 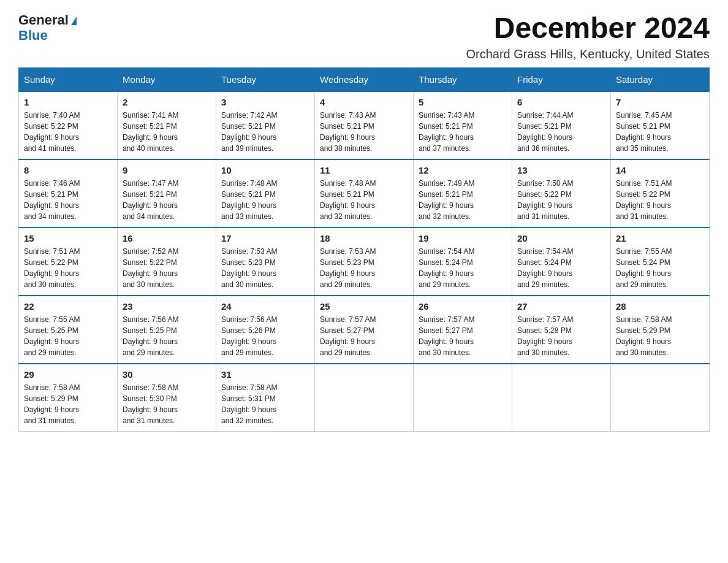 What do you see at coordinates (266, 80) in the screenshot?
I see `weekday-header-tuesday: Tuesday` at bounding box center [266, 80].